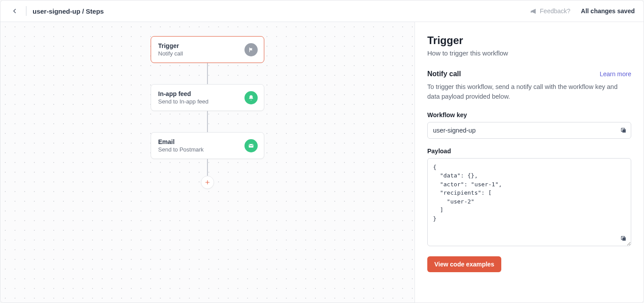 This screenshot has height=303, width=644. Describe the element at coordinates (56, 11) in the screenshot. I see `header-left: user-signed-up / Steps` at that location.